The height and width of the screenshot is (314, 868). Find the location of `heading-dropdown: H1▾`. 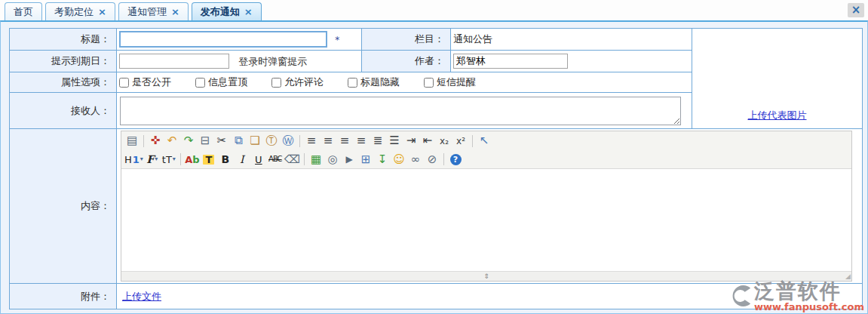

heading-dropdown: H1▾ is located at coordinates (134, 160).